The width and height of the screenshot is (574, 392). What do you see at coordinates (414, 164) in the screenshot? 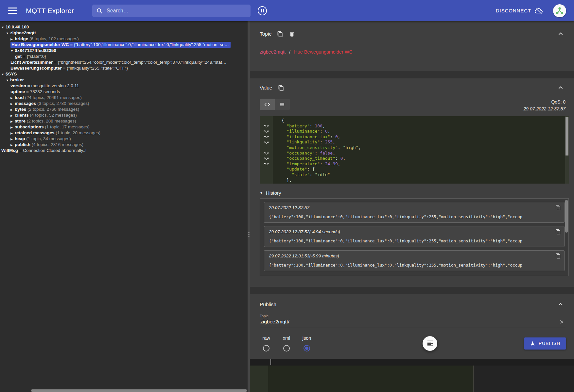
I see `json-line: "temperature": 24.99,` at bounding box center [414, 164].